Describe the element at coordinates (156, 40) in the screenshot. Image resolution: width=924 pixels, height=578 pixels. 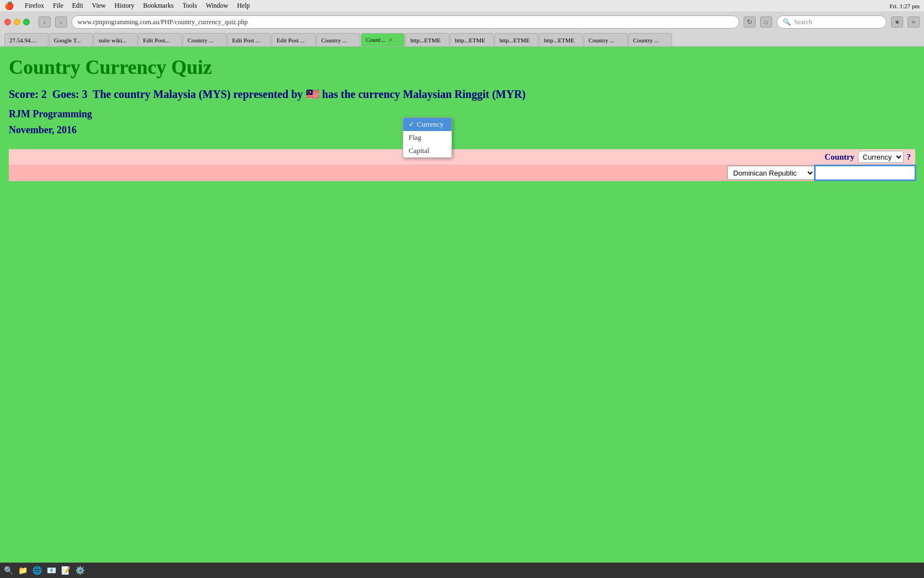
I see `tab-label: Edit Post...` at that location.